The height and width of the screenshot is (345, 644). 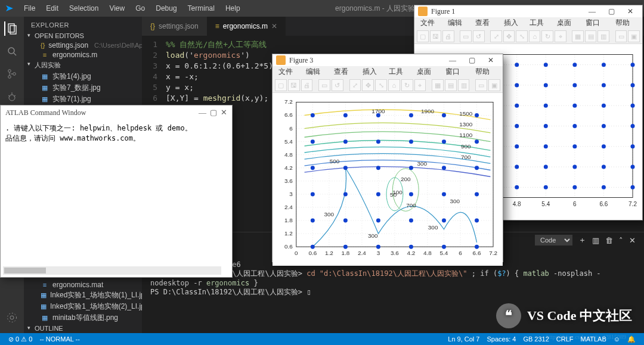 I want to click on outline-section: OUTLINE, so click(x=83, y=328).